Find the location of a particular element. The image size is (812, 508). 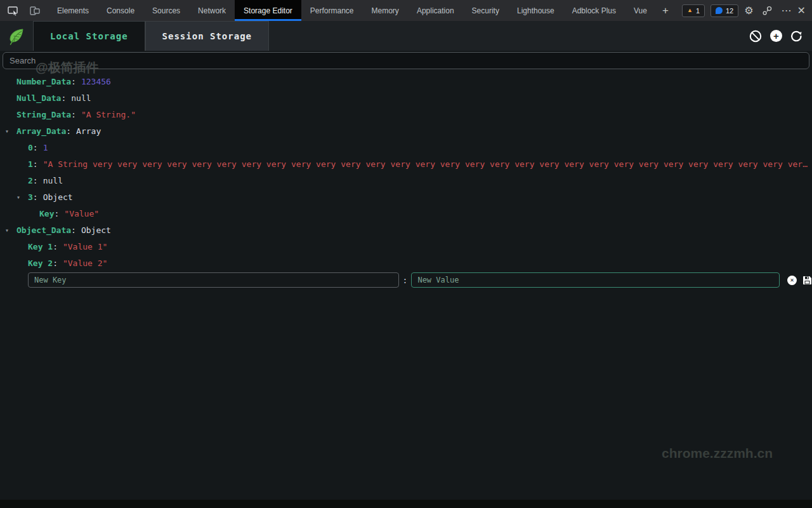

tree-key: Key 2 is located at coordinates (41, 263).